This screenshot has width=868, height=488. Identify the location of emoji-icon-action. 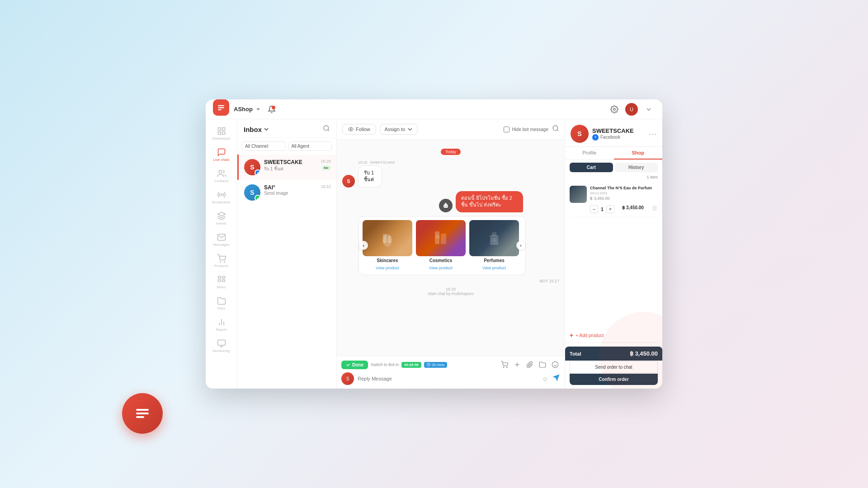
(555, 365).